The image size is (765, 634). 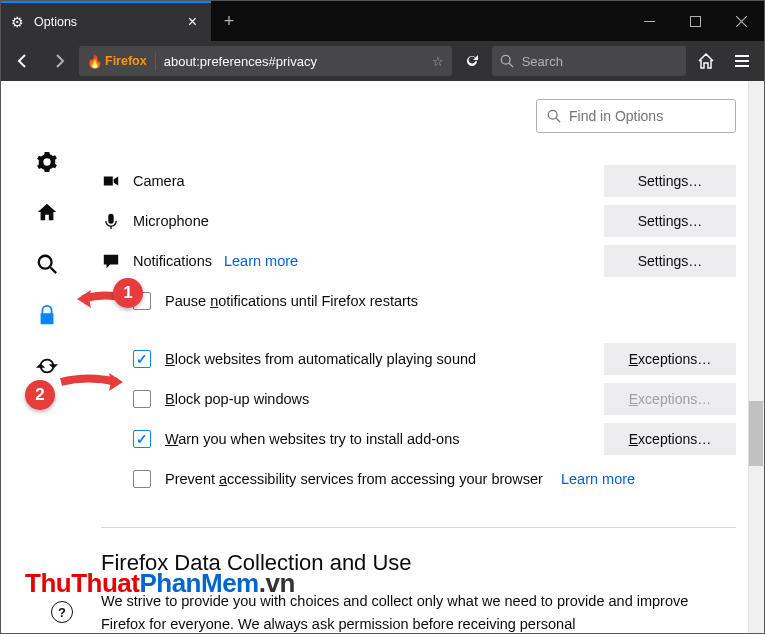 I want to click on notifications-label: Notifications, so click(x=172, y=261).